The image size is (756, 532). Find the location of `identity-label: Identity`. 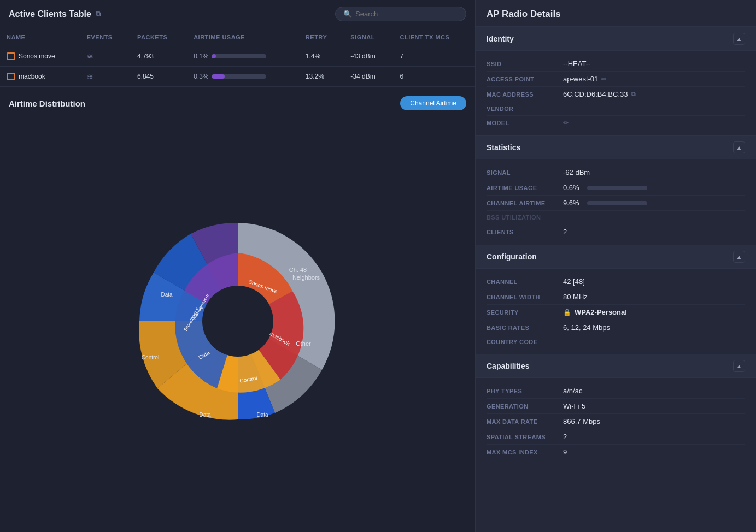

identity-label: Identity is located at coordinates (500, 39).